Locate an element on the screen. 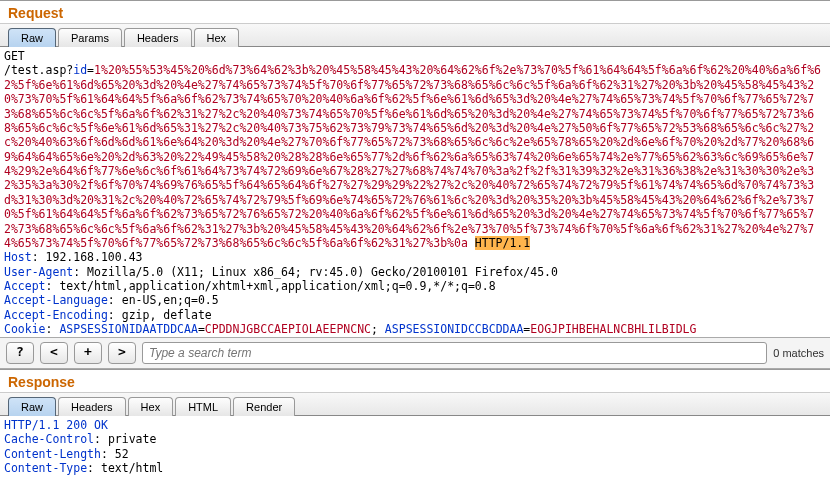 Image resolution: width=830 pixels, height=501 pixels. response-title: Response is located at coordinates (415, 382).